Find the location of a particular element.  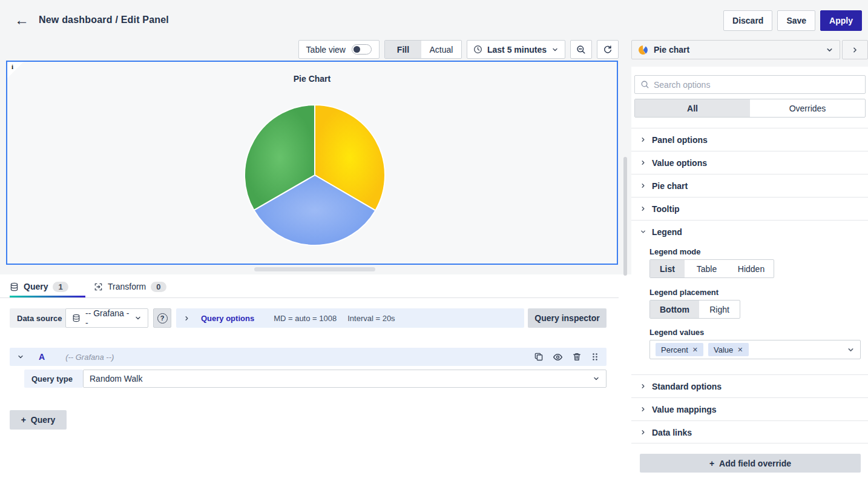

section-label: Value options is located at coordinates (679, 163).